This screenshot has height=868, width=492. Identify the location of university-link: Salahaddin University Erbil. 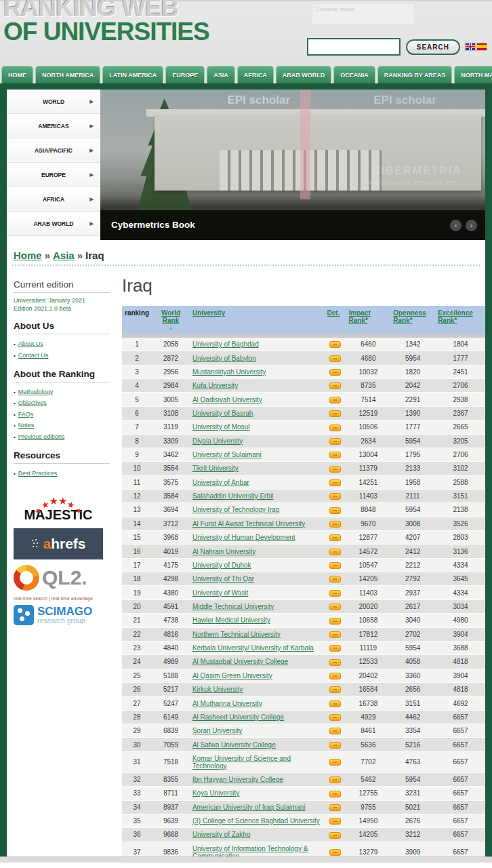
(233, 496).